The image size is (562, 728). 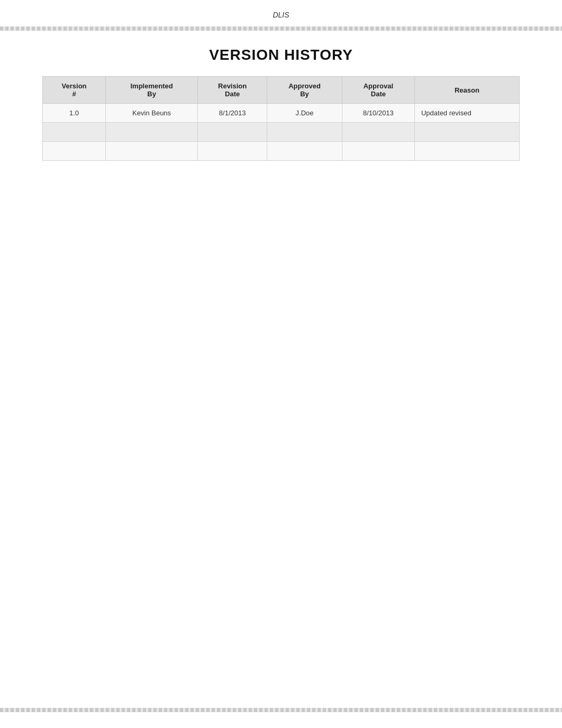 I want to click on table-header-row: Version# ImplementedBy RevisionDate Appr…, so click(x=282, y=90).